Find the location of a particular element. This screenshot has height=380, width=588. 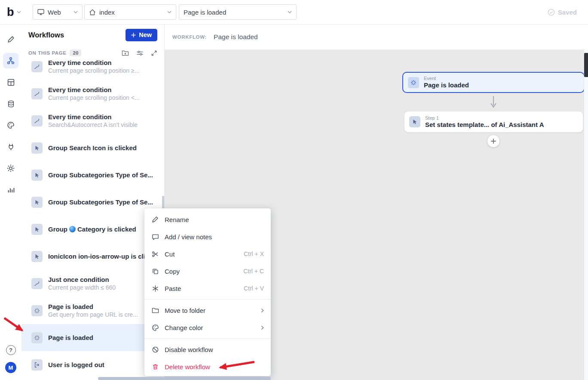

menu-item-rename: Rename is located at coordinates (208, 219).